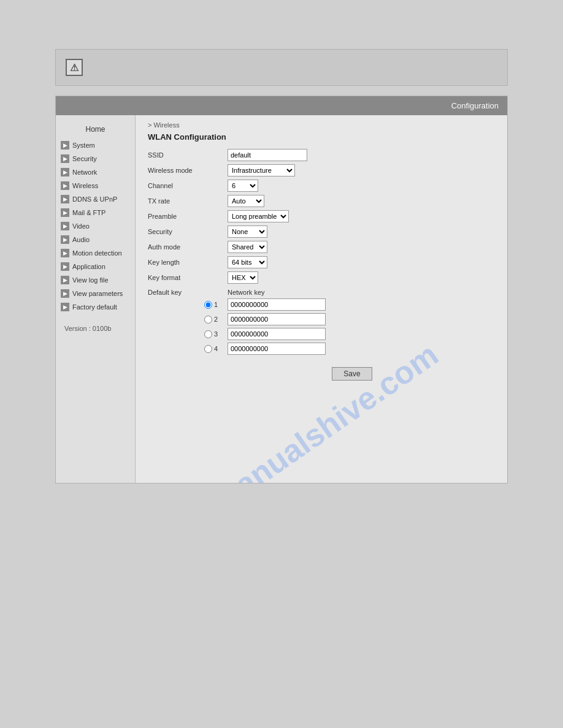 Image resolution: width=563 pixels, height=728 pixels. I want to click on auth-mode-select: Shared Open, so click(248, 247).